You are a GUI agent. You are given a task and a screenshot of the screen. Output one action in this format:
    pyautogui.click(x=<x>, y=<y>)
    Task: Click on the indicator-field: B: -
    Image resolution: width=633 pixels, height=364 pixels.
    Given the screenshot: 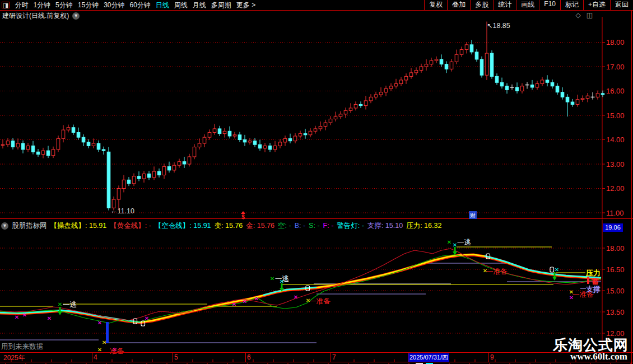 What is the action you would take?
    pyautogui.click(x=300, y=226)
    